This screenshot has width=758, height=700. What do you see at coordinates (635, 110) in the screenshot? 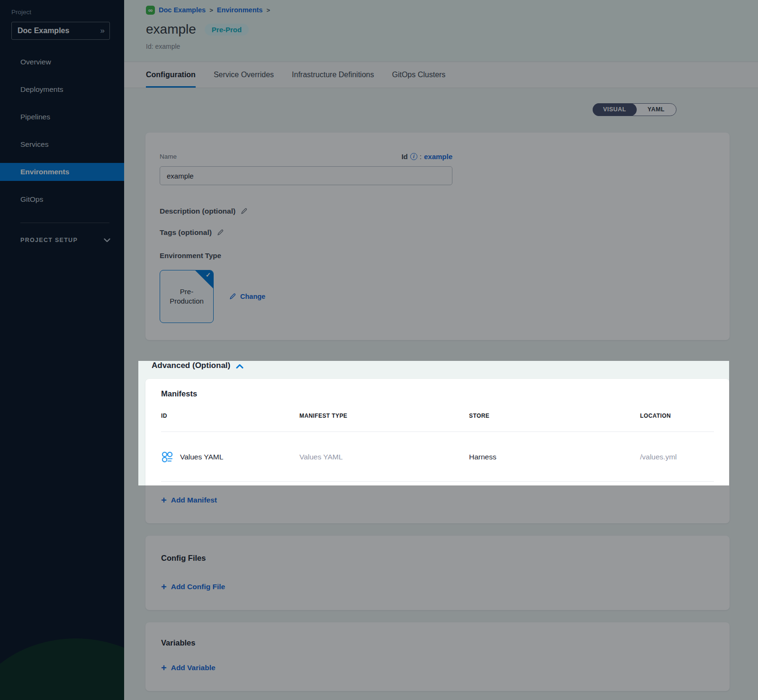
I see `visual-yaml-toggle: VISUAL YAML` at bounding box center [635, 110].